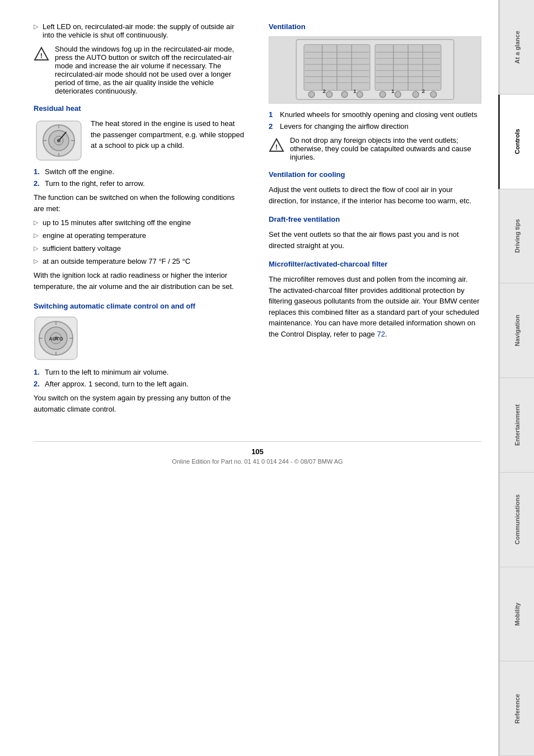 The width and height of the screenshot is (534, 756). Describe the element at coordinates (386, 149) in the screenshot. I see `warning-foreign-text: Do not drop any foreign objects into the…` at that location.